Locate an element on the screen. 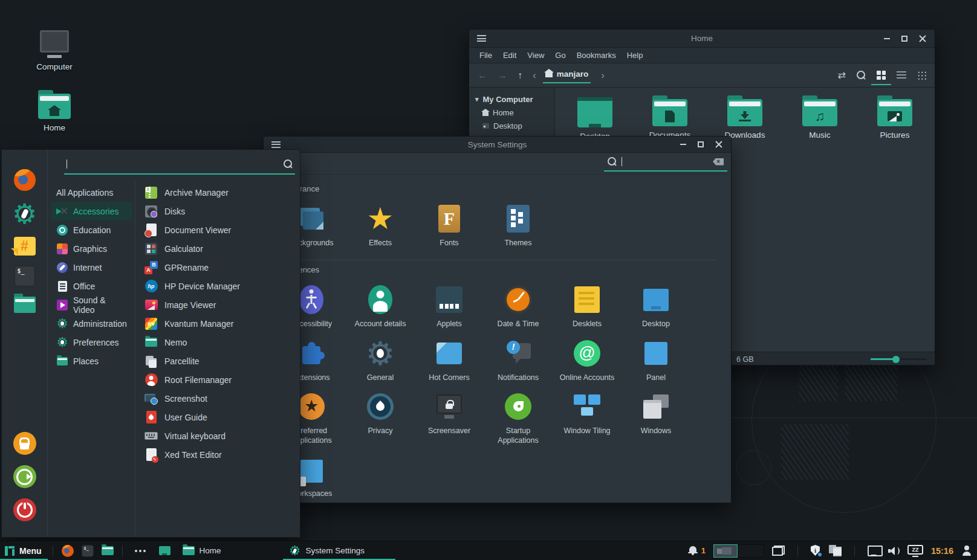  settings-item-effects: Effects is located at coordinates (380, 221).